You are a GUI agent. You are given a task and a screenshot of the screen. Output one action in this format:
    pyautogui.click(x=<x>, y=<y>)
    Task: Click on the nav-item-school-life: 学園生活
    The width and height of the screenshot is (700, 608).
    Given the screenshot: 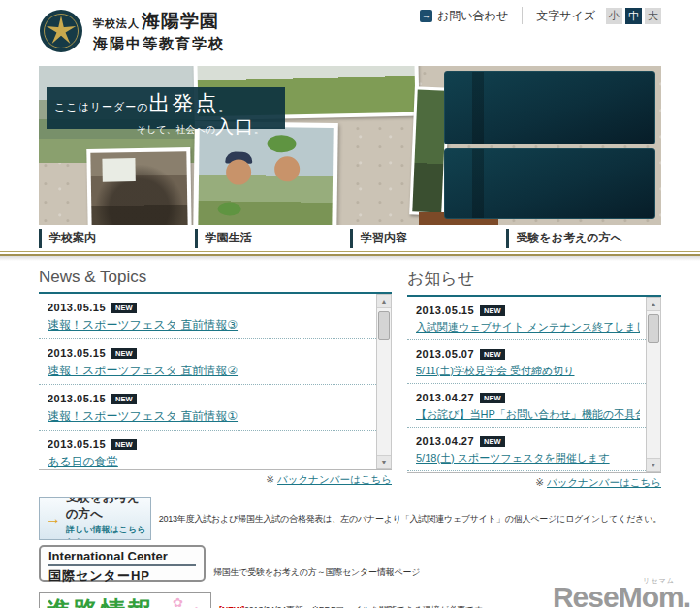 What is the action you would take?
    pyautogui.click(x=273, y=239)
    